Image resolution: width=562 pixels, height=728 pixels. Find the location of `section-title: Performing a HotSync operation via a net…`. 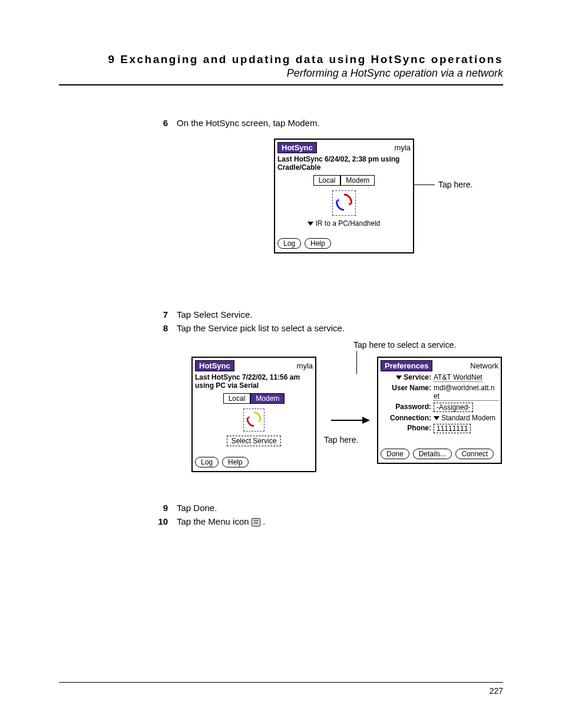

section-title: Performing a HotSync operation via a net… is located at coordinates (281, 73).